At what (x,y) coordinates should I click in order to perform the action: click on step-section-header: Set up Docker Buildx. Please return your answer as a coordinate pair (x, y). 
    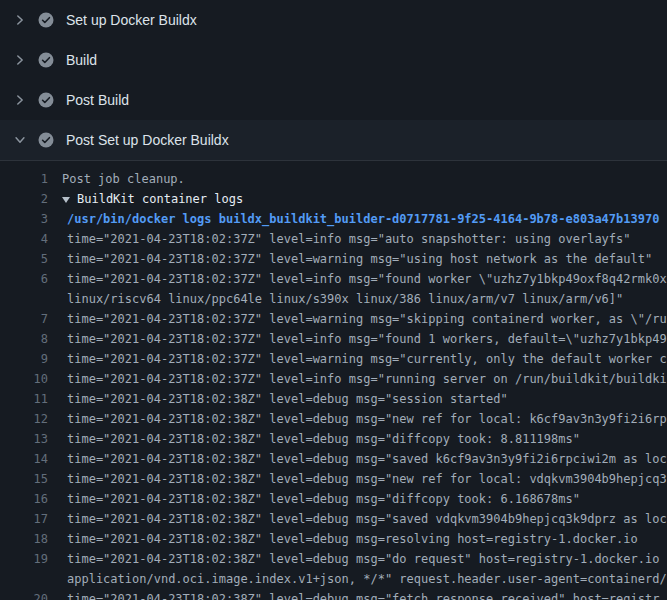
    Looking at the image, I should click on (334, 20).